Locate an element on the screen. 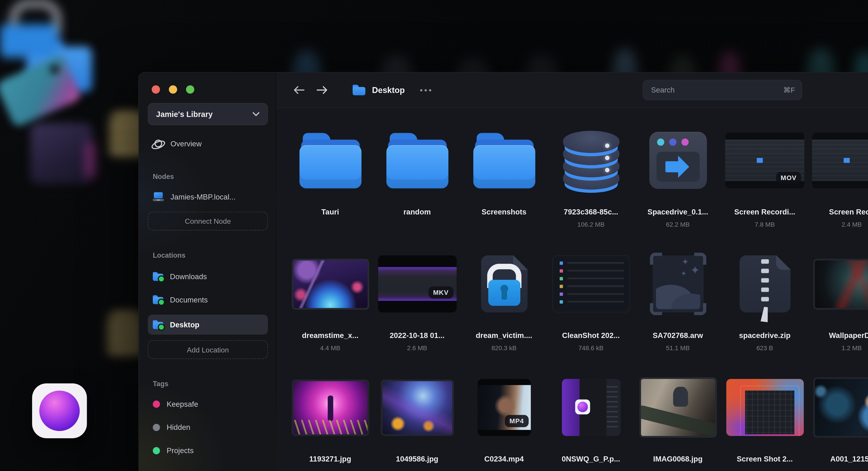  sidebar-item-overview: Overview is located at coordinates (208, 144).